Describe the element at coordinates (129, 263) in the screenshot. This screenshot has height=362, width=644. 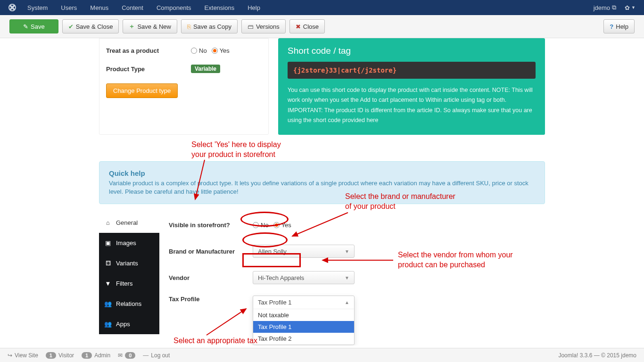
I see `tab-variants: ⚃ Variants` at that location.